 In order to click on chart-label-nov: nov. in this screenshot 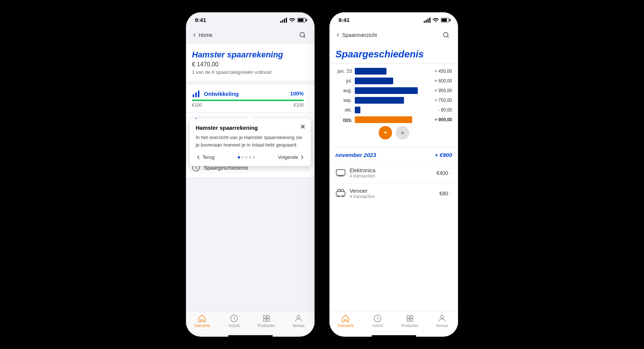, I will do `click(344, 120)`.